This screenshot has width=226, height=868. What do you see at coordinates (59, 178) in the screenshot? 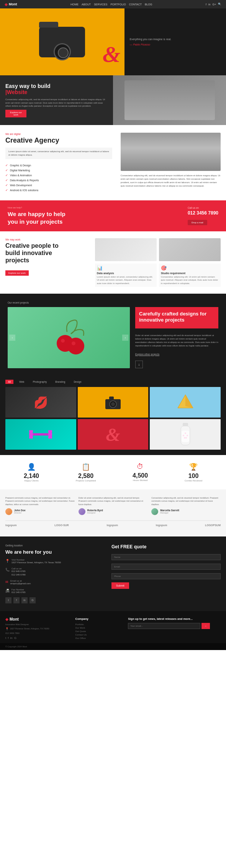
I see `service-list: ✓Graphic & Design ✓Digital Marketing ✓Vi…` at bounding box center [59, 178].